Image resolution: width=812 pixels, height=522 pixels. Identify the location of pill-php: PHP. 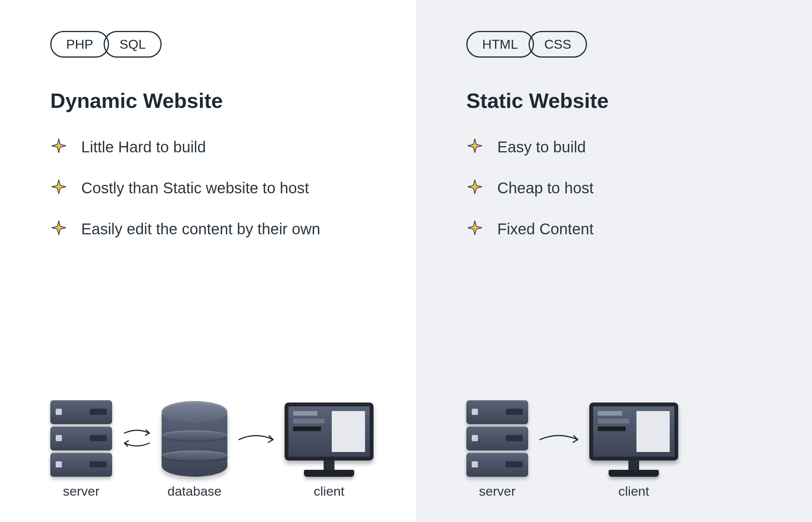
(80, 44).